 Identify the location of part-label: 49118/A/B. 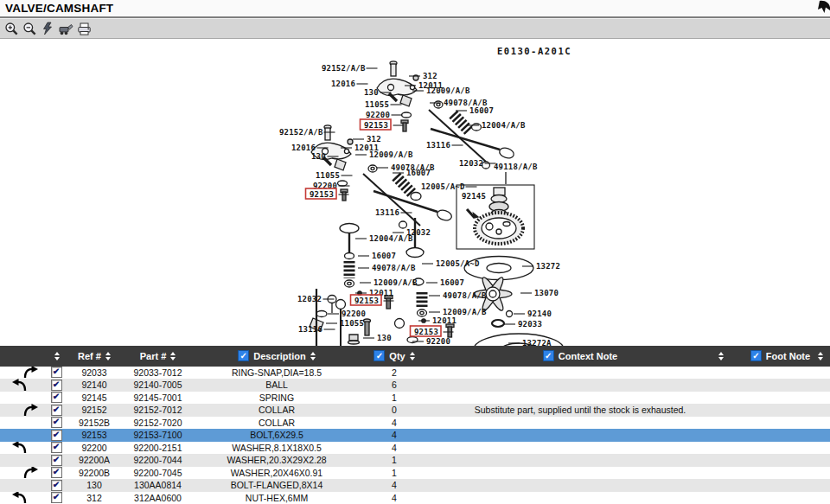
(515, 167).